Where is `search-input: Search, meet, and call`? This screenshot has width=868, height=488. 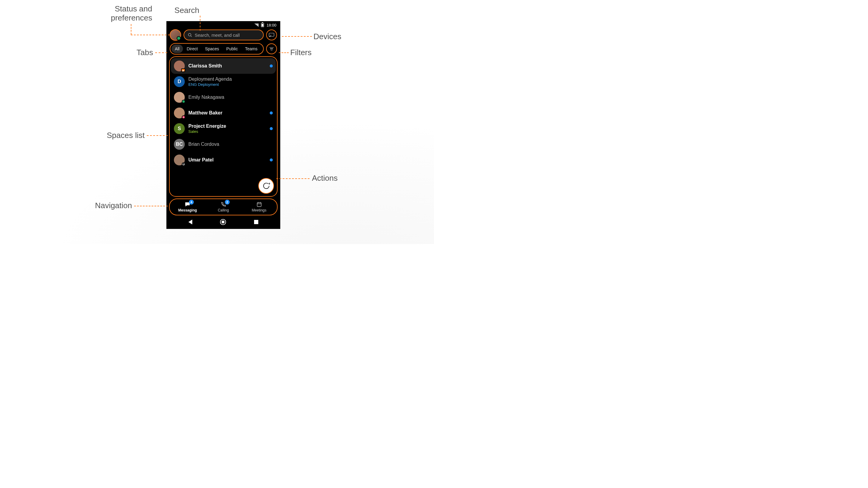
search-input: Search, meet, and call is located at coordinates (224, 35).